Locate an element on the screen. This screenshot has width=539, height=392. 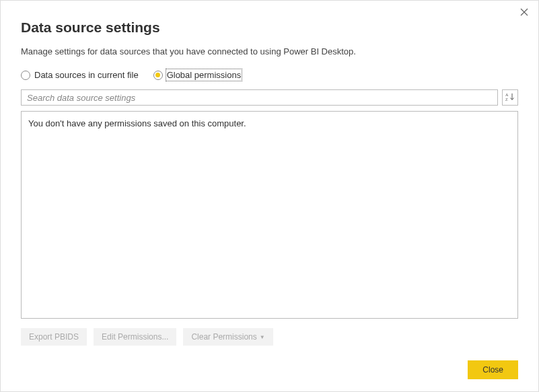
empty-state-message: You don't have any permissions saved on … is located at coordinates (269, 124).